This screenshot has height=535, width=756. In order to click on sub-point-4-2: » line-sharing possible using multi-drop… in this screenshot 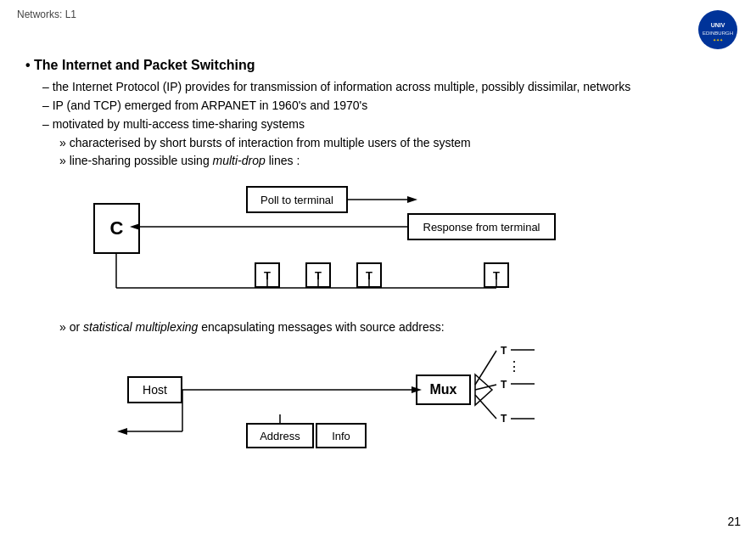, I will do `click(399, 160)`.